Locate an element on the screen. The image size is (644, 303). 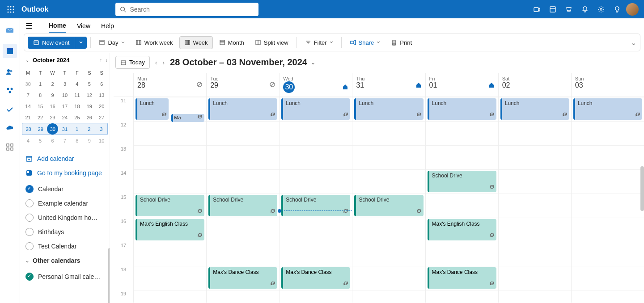
day-header: Fri01 is located at coordinates (462, 85).